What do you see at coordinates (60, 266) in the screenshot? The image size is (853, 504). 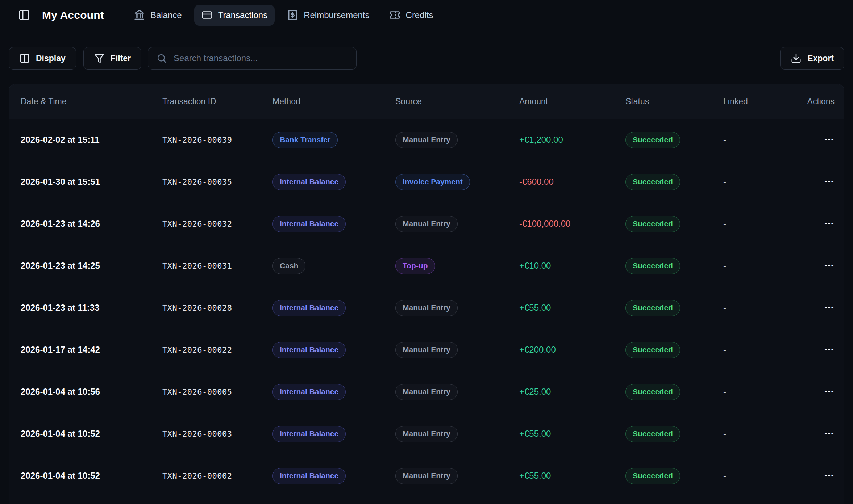 I see `datetime-value: 2026-01-23 at 14:25` at bounding box center [60, 266].